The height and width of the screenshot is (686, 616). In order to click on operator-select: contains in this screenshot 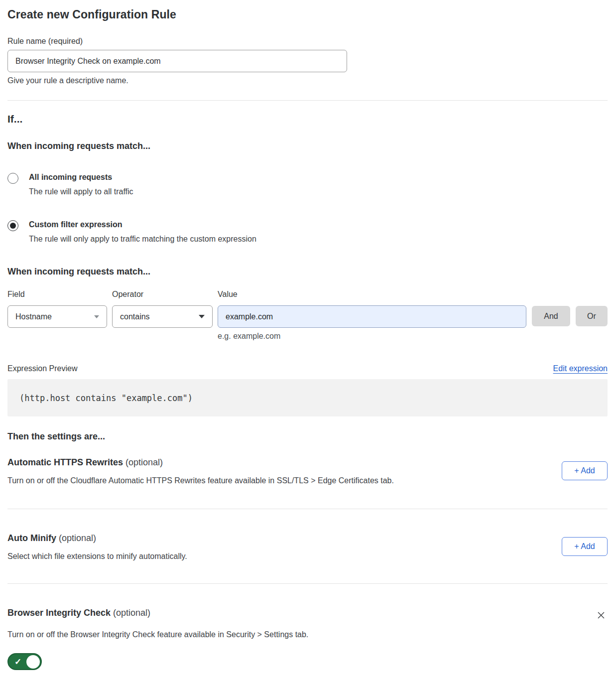, I will do `click(162, 317)`.